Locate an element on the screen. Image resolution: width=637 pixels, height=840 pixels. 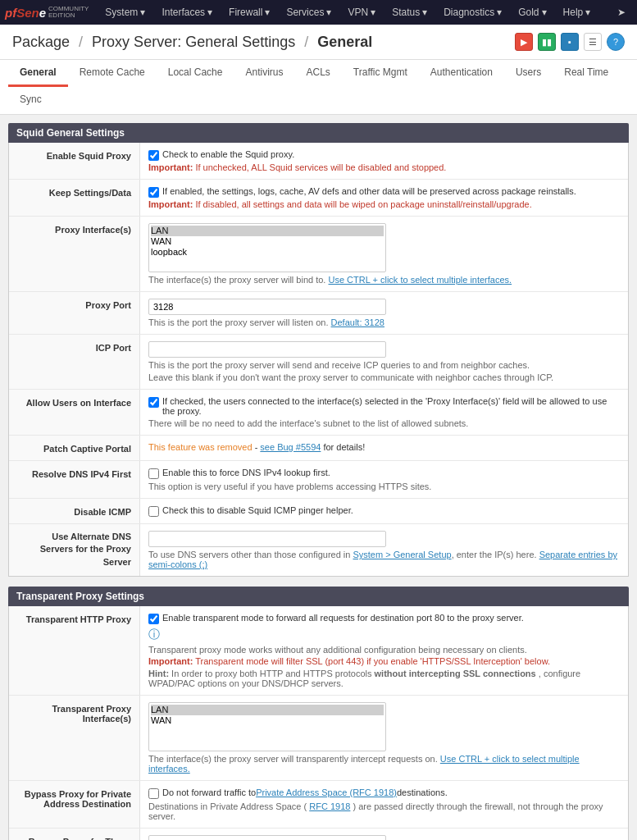
alt-dns-label: Use Alternate DNSServers for the ProxySe… is located at coordinates (75, 550).